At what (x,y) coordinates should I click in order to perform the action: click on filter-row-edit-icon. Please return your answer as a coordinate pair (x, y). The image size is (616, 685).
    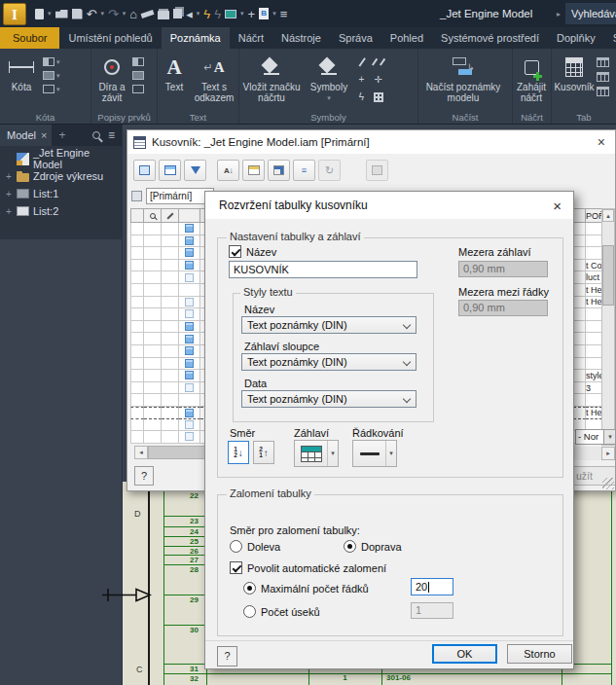
    Looking at the image, I should click on (170, 216).